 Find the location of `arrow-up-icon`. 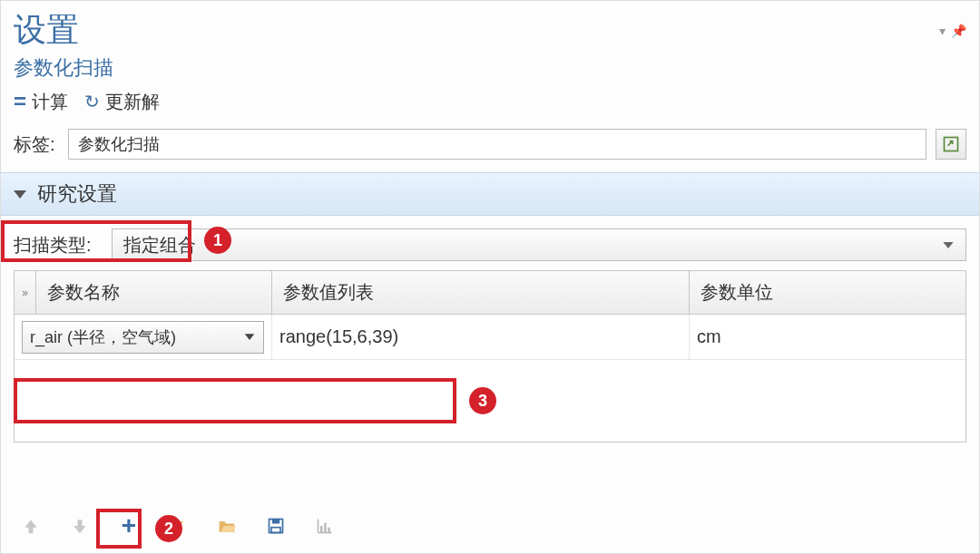

arrow-up-icon is located at coordinates (31, 526).